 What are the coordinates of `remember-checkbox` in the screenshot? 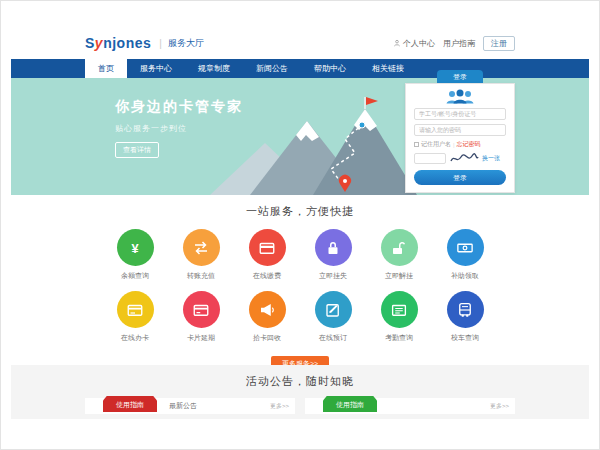 It's located at (416, 144).